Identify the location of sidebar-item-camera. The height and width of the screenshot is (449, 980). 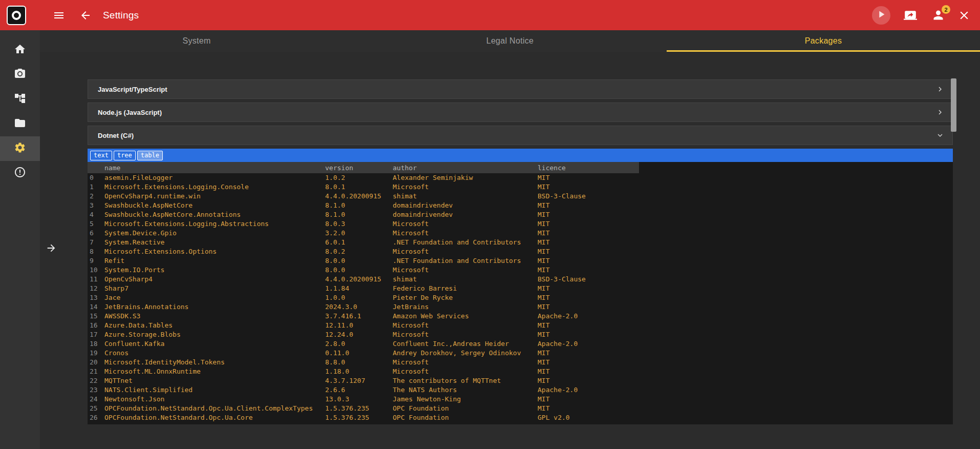
(20, 75).